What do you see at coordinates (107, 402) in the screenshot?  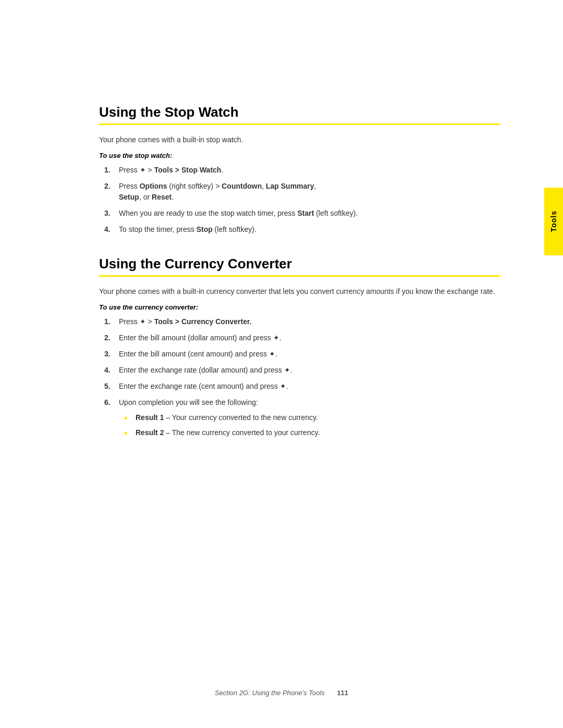 I see `cc-step-6-num: 6.` at bounding box center [107, 402].